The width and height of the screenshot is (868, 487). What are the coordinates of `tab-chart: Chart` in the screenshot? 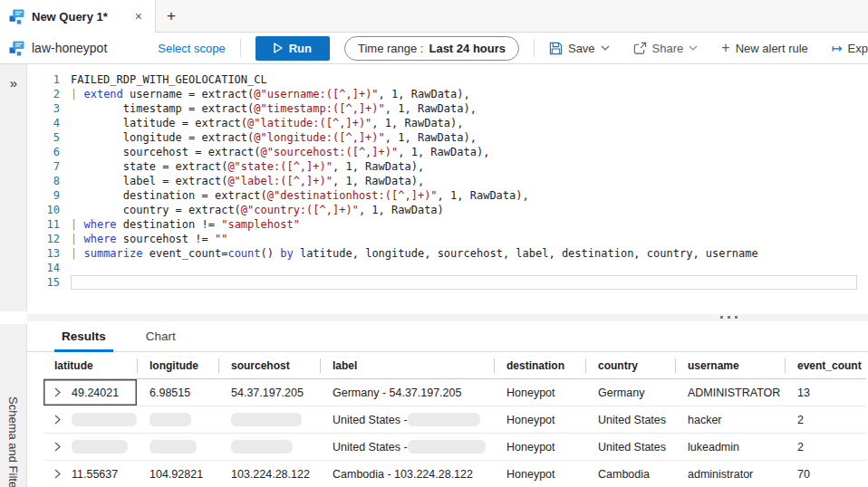 It's located at (161, 340).